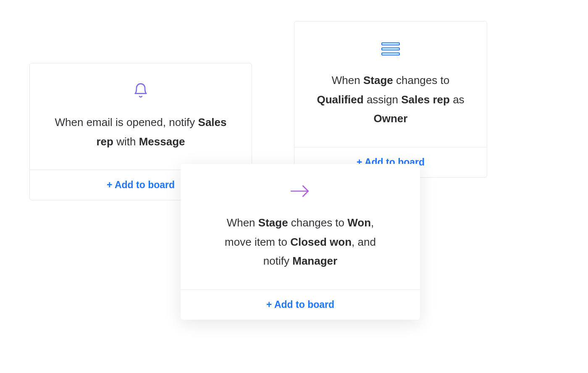 The height and width of the screenshot is (373, 588). I want to click on arrow-right-icon, so click(300, 191).